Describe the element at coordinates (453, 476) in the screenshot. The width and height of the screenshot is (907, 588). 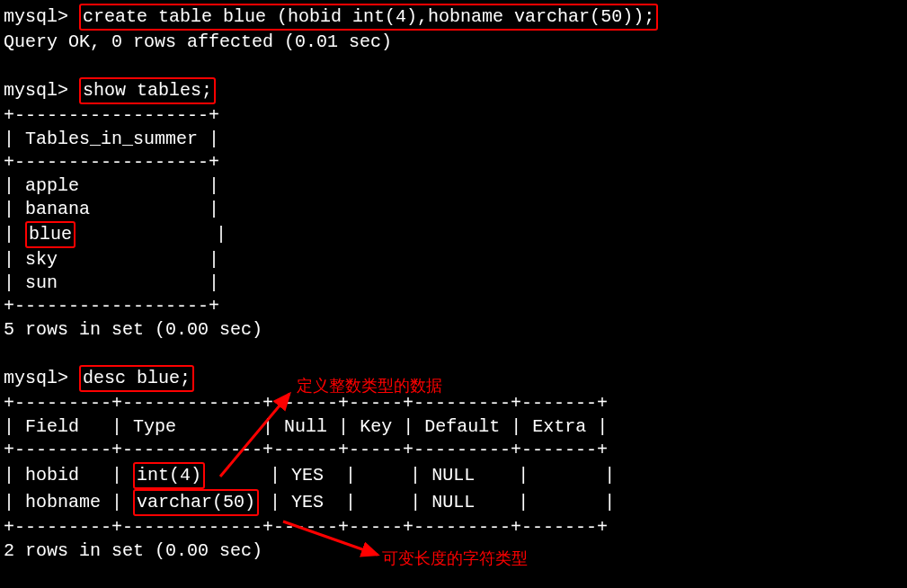
I see `desc-row: | hobid | int(4) | YES | | NULL | |` at that location.